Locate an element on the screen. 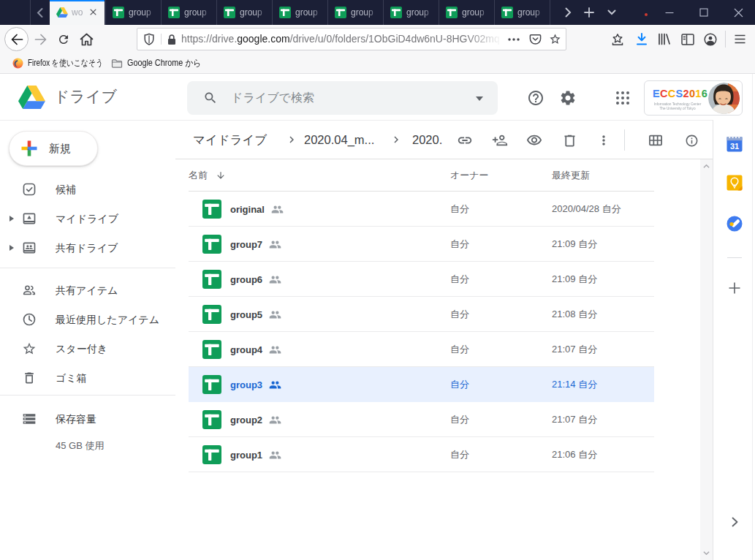 Image resolution: width=755 pixels, height=560 pixels. get-addons-button is located at coordinates (735, 288).